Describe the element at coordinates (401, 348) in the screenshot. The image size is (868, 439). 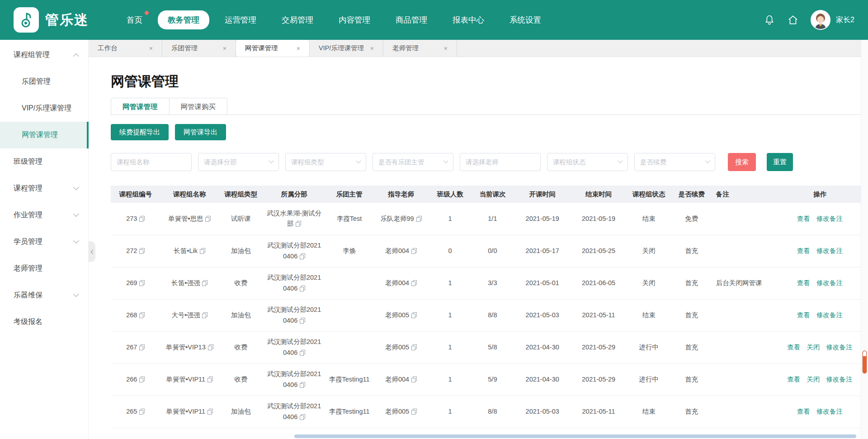
I see `cell-teacher: 老师005` at that location.